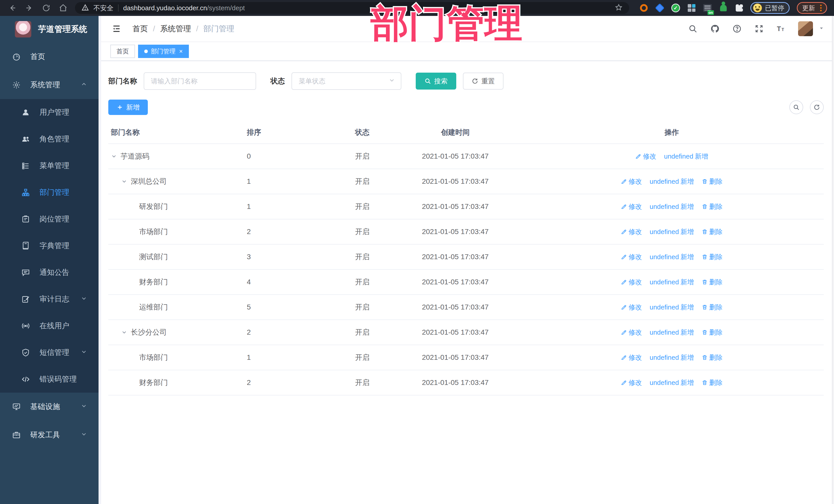 The width and height of the screenshot is (834, 504). I want to click on github-icon, so click(715, 29).